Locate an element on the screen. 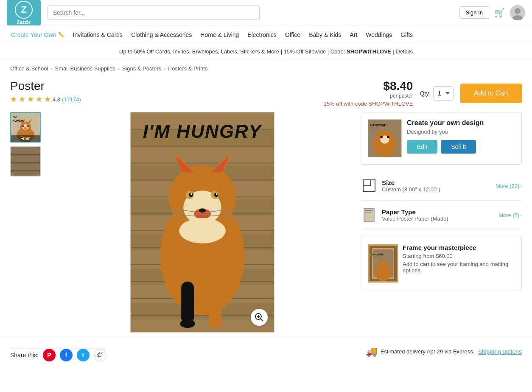 The image size is (532, 392). delivery-bar: 🚚 Estimated delivery Apr 29 via Express.… is located at coordinates (444, 352).